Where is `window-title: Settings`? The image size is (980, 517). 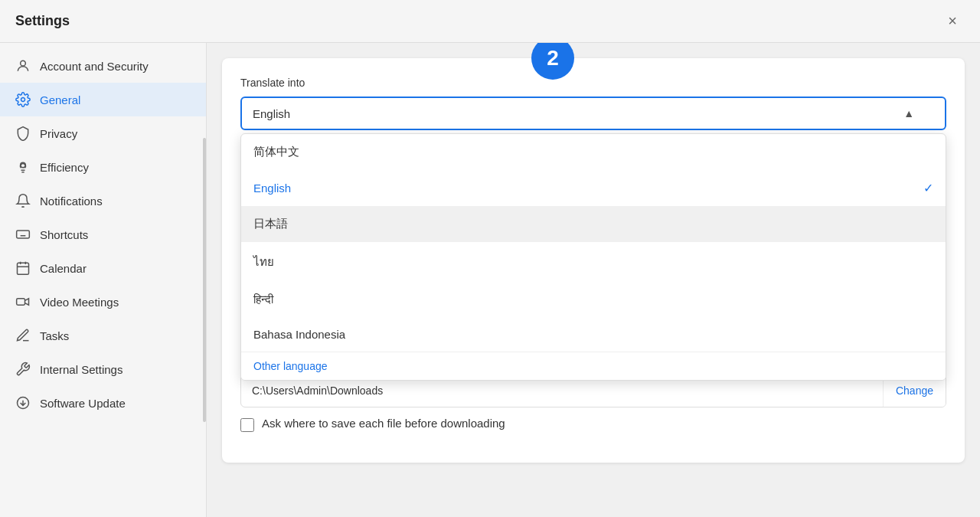 window-title: Settings is located at coordinates (43, 21).